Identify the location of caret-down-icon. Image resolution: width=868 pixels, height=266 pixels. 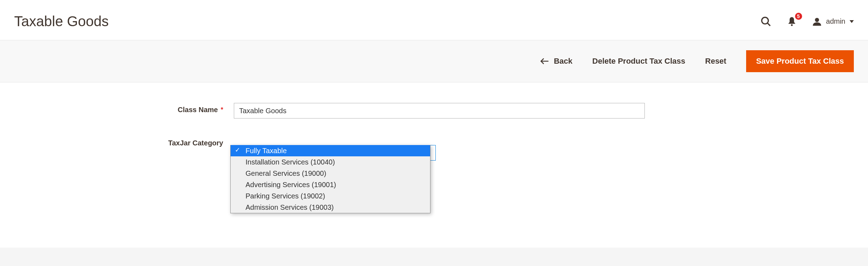
(852, 22).